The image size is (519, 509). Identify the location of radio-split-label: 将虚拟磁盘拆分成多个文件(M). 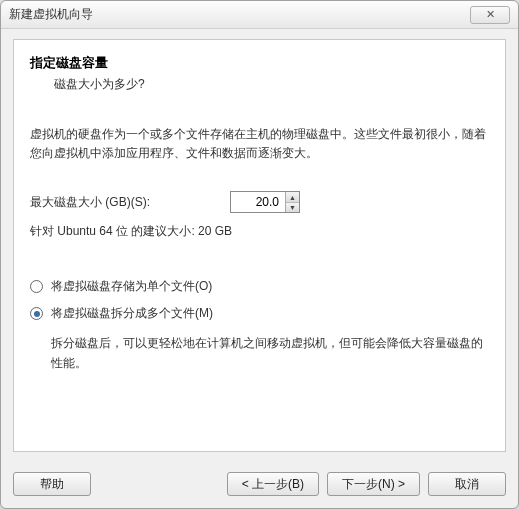
(132, 314).